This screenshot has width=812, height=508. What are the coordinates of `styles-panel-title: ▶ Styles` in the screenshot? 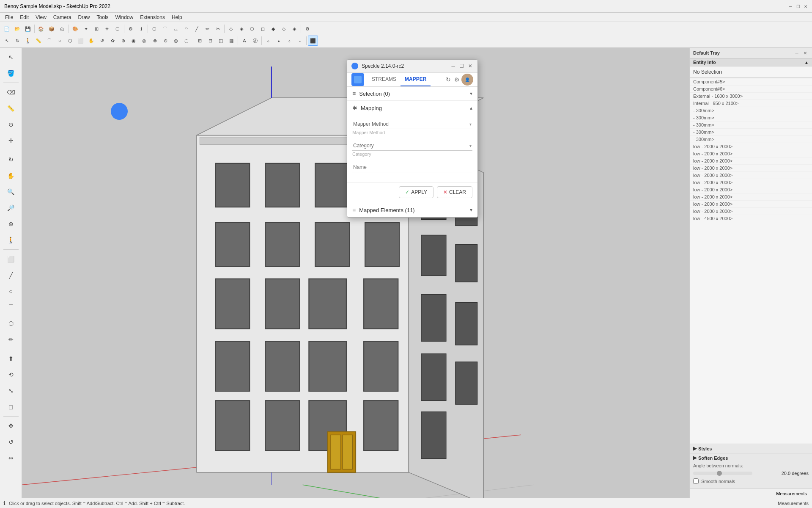 It's located at (751, 449).